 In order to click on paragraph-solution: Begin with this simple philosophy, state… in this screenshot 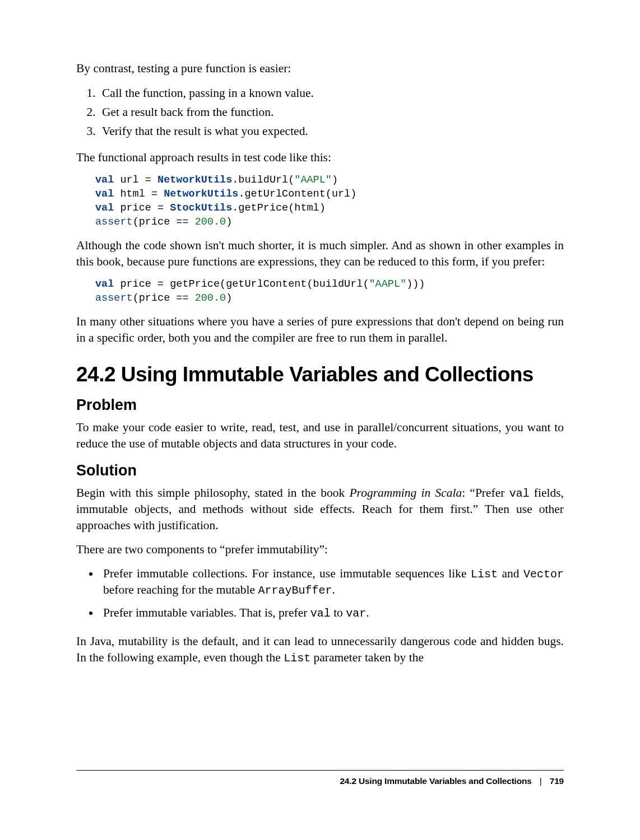, I will do `click(320, 510)`.